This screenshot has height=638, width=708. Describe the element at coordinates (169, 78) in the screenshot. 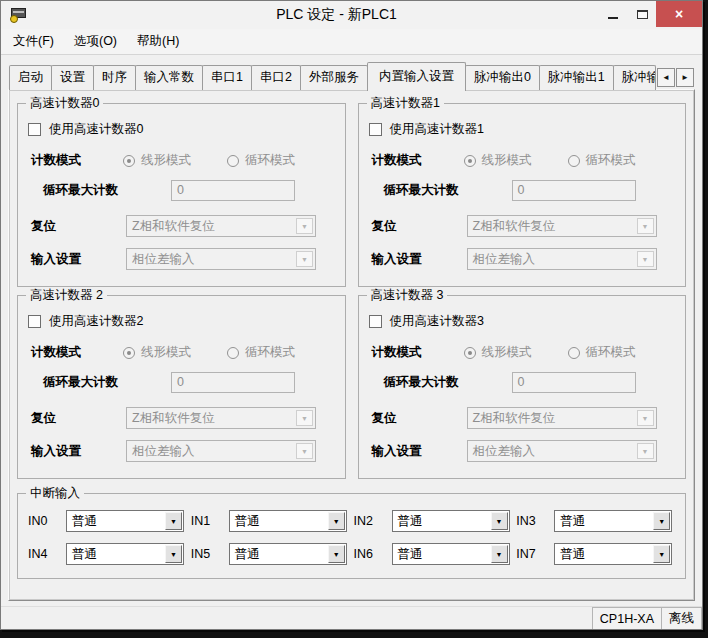

I see `tab-input-constant: 输入常数` at that location.